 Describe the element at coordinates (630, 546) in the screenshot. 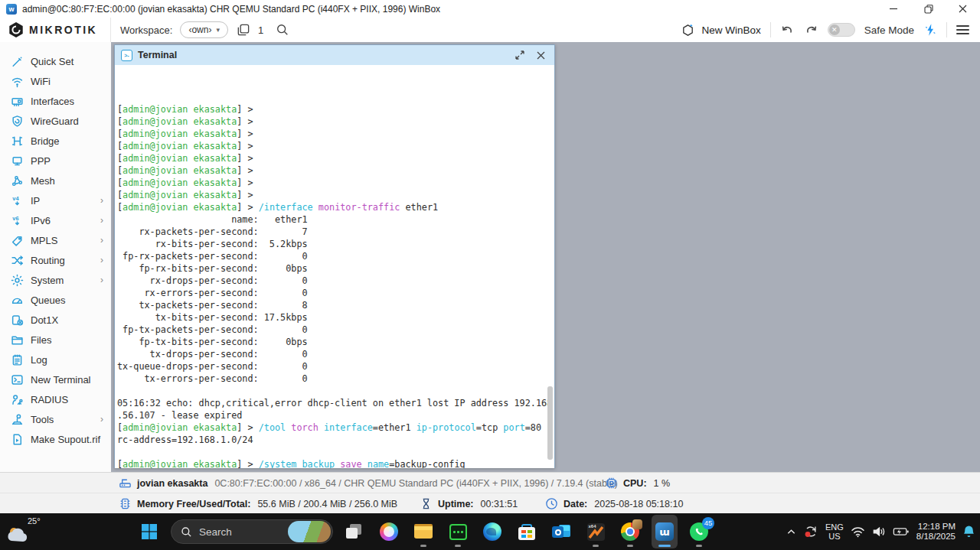

I see `running-indicator` at that location.